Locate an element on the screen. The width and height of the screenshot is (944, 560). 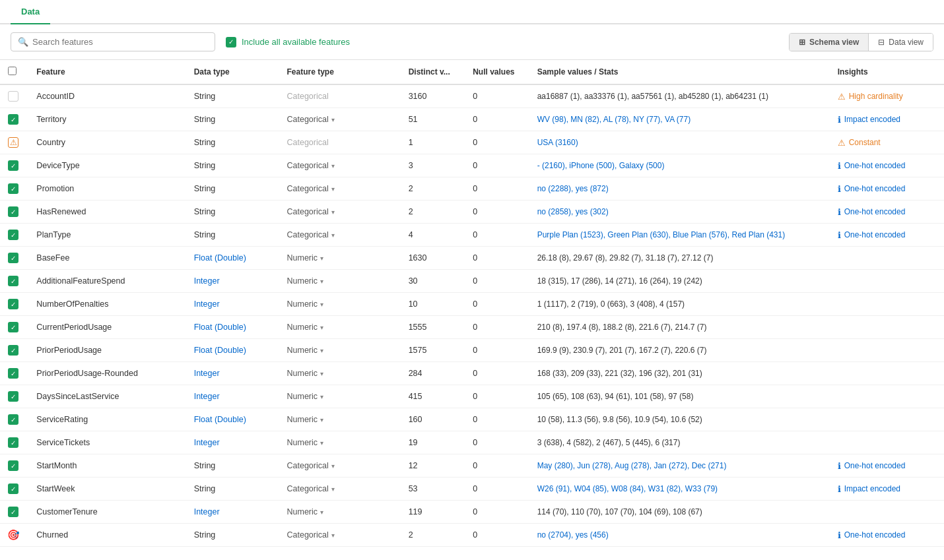
view-toggle: ⊞ Schema view ⊟ Data view is located at coordinates (861, 42).